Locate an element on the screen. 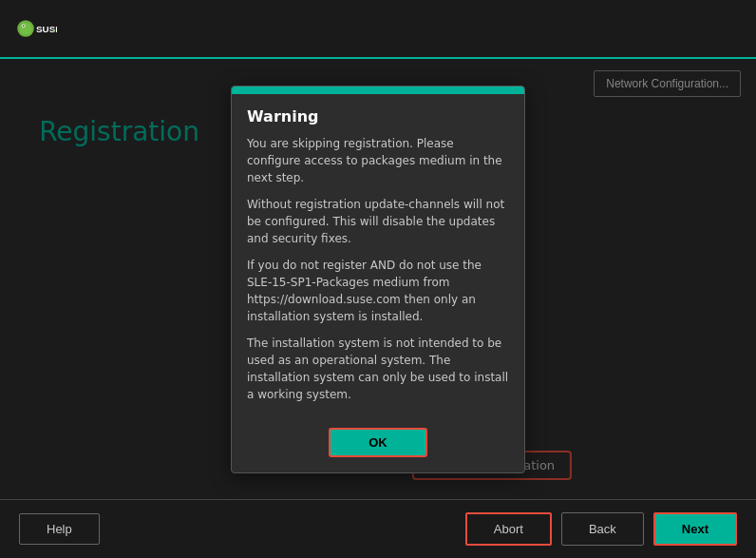 This screenshot has height=558, width=756. dialog-title: Warning is located at coordinates (378, 114).